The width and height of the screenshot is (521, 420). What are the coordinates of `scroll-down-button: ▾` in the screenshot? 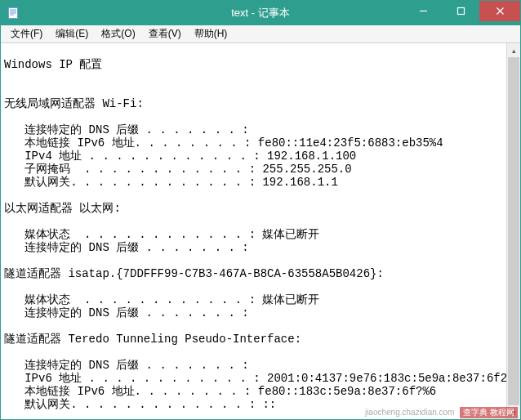 It's located at (514, 412).